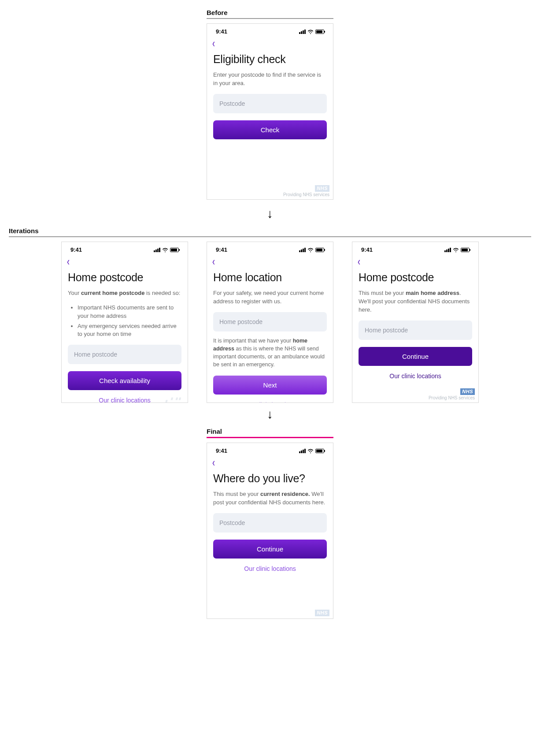 This screenshot has width=540, height=756. Describe the element at coordinates (125, 381) in the screenshot. I see `check-availability-button: Check availability` at that location.